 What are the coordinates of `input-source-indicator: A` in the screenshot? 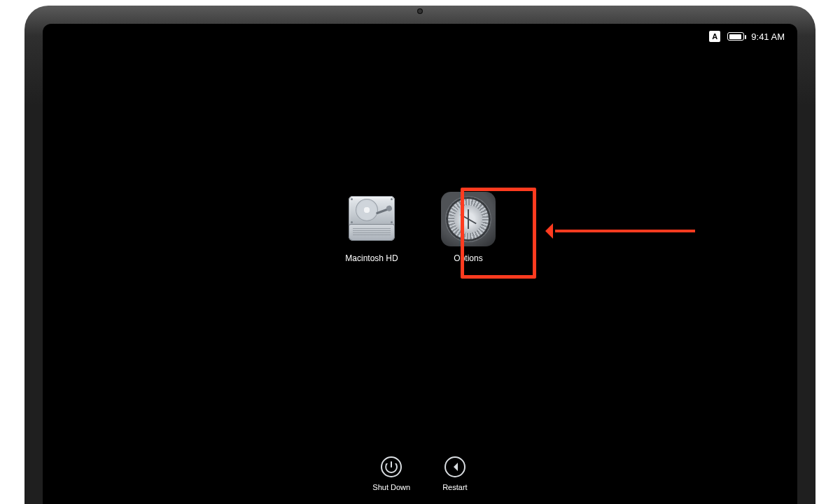 It's located at (715, 36).